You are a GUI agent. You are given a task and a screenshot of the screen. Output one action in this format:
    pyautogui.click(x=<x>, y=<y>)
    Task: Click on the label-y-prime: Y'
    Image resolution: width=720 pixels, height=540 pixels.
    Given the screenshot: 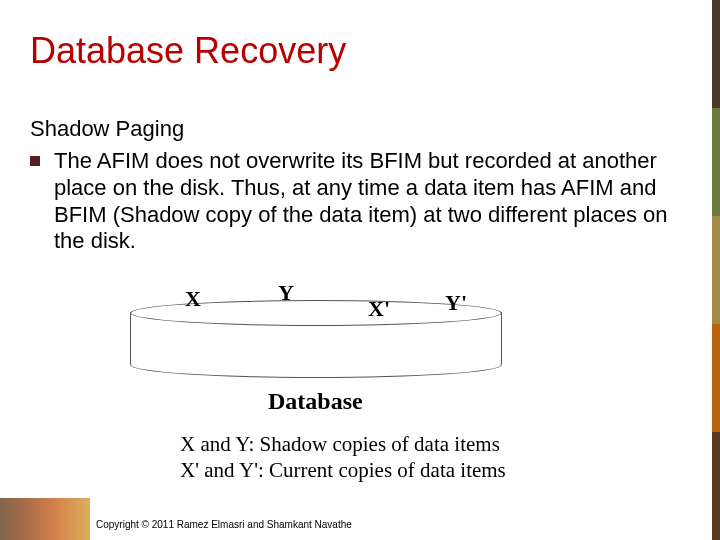 What is the action you would take?
    pyautogui.click(x=456, y=303)
    